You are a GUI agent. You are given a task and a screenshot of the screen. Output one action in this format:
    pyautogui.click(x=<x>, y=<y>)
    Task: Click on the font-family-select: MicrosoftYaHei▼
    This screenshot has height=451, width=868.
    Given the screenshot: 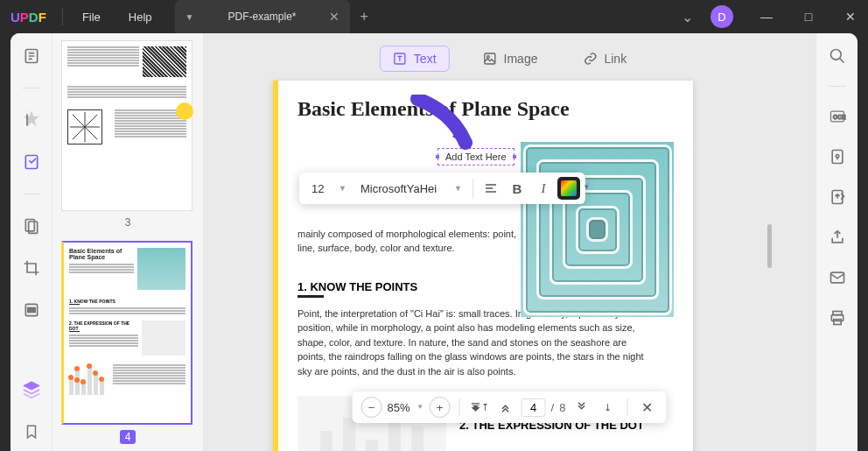 What is the action you would take?
    pyautogui.click(x=410, y=189)
    